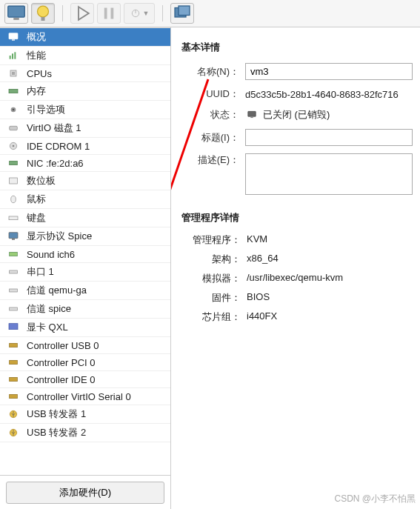 The height and width of the screenshot is (509, 420). What do you see at coordinates (56, 414) in the screenshot?
I see `sidebar-item-label: USB 转发器 1` at bounding box center [56, 414].